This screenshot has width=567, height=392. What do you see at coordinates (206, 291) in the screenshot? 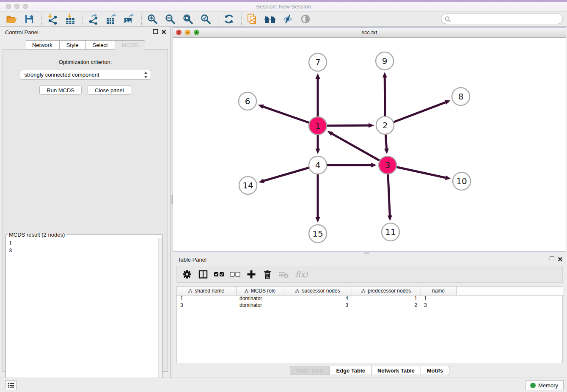
I see `column-header-shared-name: shared name` at bounding box center [206, 291].